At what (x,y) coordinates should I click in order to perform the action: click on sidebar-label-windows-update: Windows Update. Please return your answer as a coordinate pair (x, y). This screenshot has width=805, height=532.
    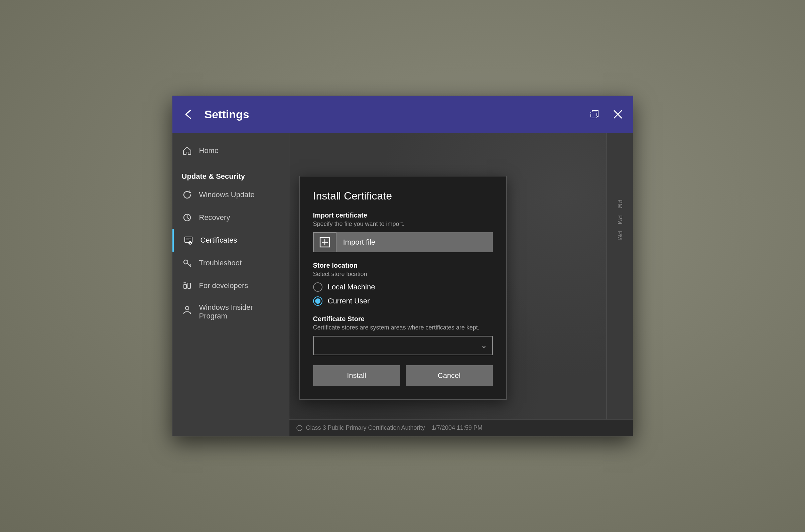
    Looking at the image, I should click on (227, 195).